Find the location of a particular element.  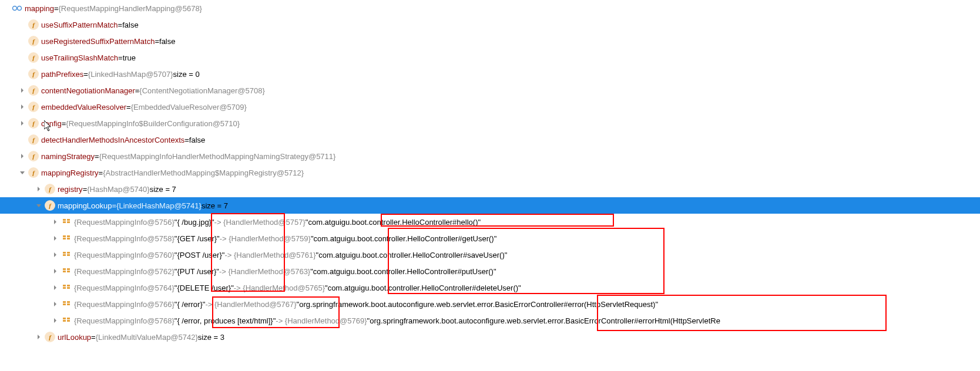

object-type: {RequestMappingHandlerMapping@5678} is located at coordinates (130, 8).